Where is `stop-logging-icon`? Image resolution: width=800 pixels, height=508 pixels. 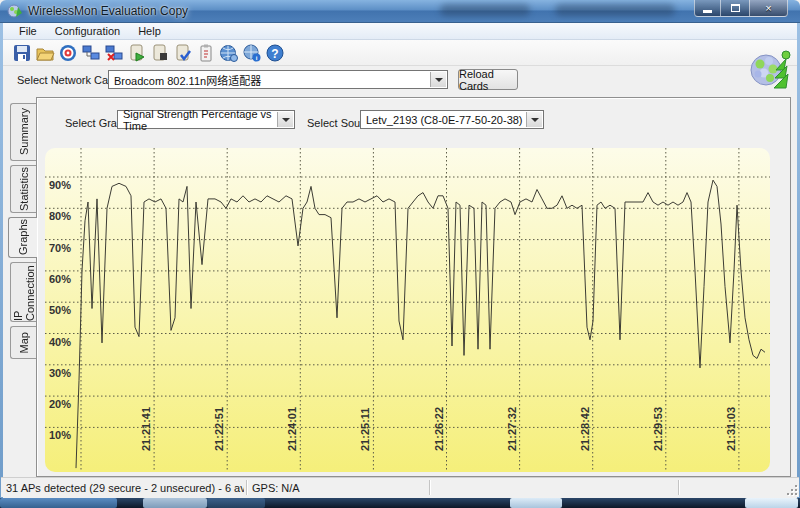
stop-logging-icon is located at coordinates (160, 53).